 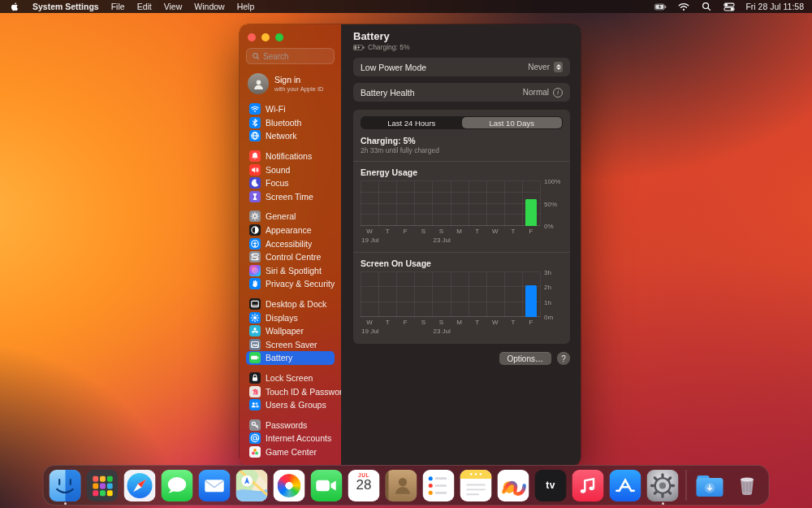 What do you see at coordinates (209, 7) in the screenshot?
I see `menu-window: Window` at bounding box center [209, 7].